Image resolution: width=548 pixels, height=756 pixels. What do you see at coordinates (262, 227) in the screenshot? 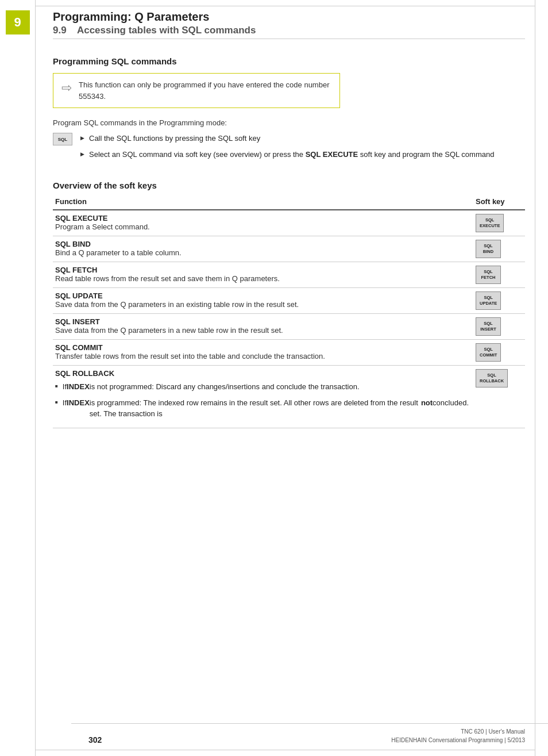
I see `func-execute-desc: Program a Select command.` at bounding box center [262, 227].